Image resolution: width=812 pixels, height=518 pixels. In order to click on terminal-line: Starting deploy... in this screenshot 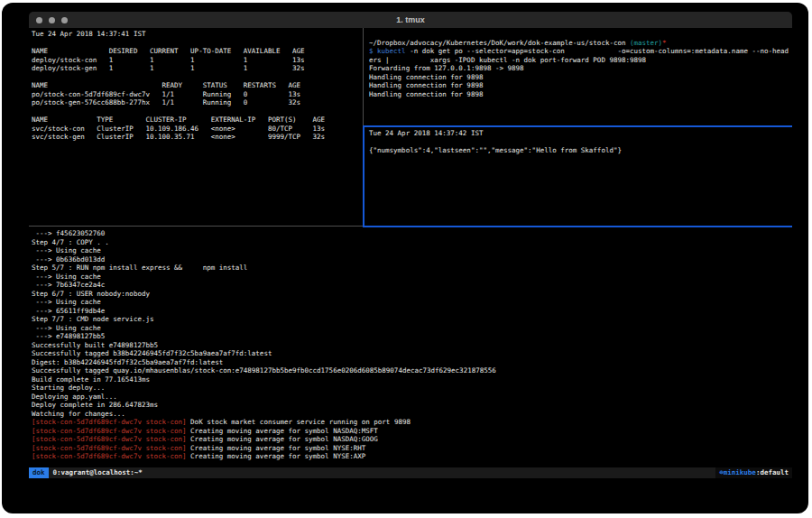, I will do `click(412, 388)`.